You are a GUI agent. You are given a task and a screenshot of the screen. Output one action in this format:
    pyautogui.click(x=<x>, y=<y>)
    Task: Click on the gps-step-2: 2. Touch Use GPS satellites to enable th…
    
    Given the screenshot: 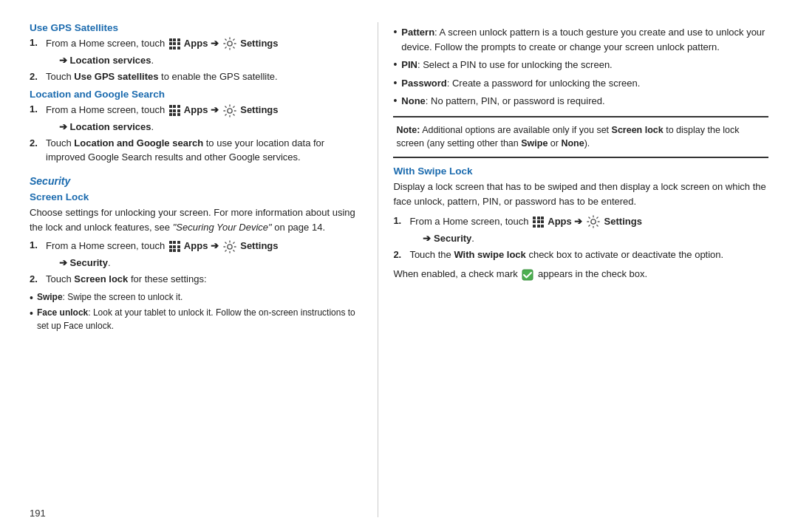 What is the action you would take?
    pyautogui.click(x=192, y=77)
    